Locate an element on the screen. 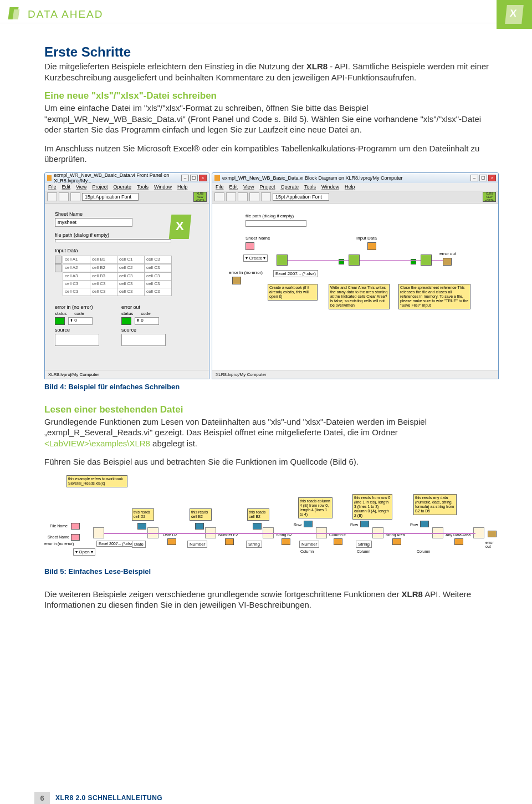  table-cell: cell A3 is located at coordinates (76, 276).